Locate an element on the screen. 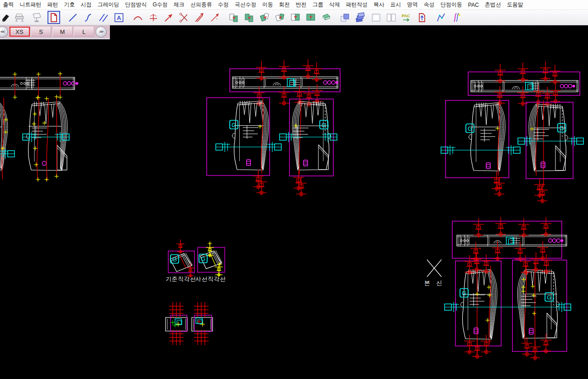 The height and width of the screenshot is (379, 588). scissors-button is located at coordinates (184, 17).